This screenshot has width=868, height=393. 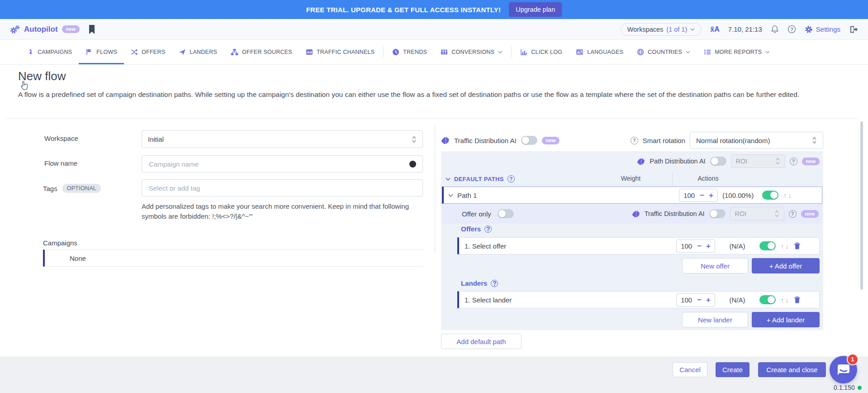 What do you see at coordinates (687, 246) in the screenshot?
I see `offer-weight-value: 100` at bounding box center [687, 246].